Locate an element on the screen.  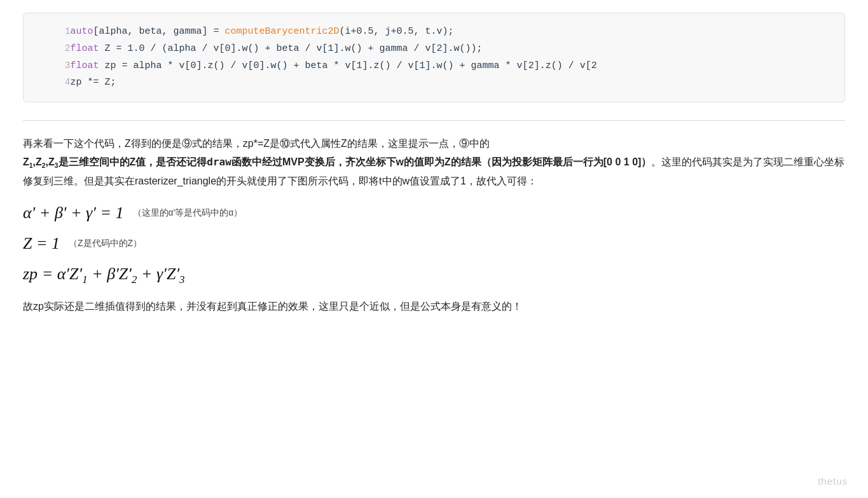
code-span: Z = 1.0 / (alpha / v[0].w() + beta / v[1… is located at coordinates (291, 48).